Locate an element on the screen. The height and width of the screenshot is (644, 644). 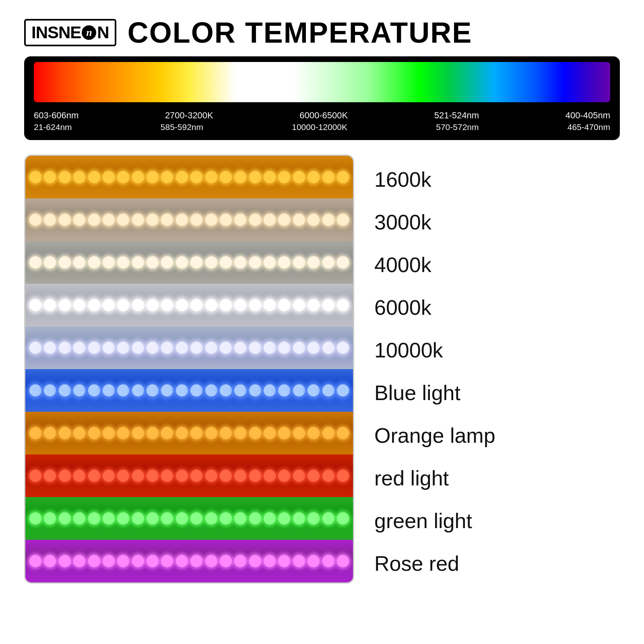
led-strip-blue is located at coordinates (189, 390).